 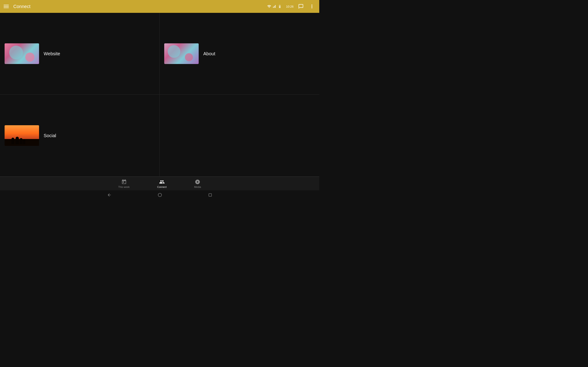 I want to click on wifi-icon, so click(x=269, y=6).